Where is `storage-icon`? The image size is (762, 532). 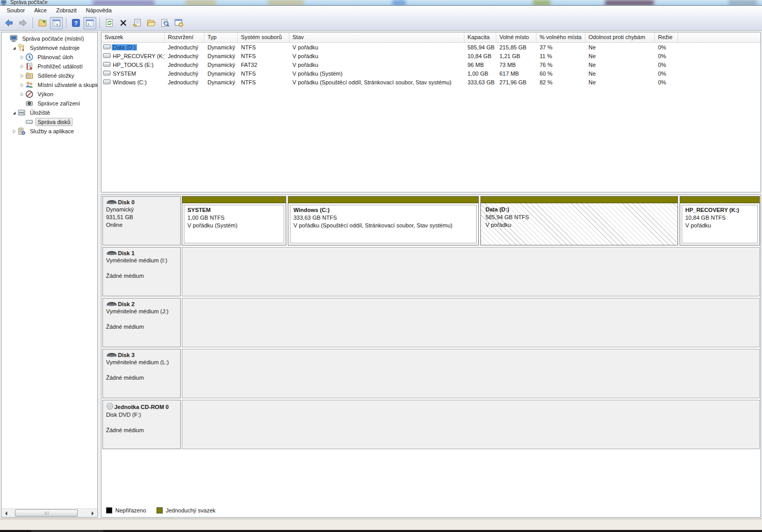
storage-icon is located at coordinates (22, 113).